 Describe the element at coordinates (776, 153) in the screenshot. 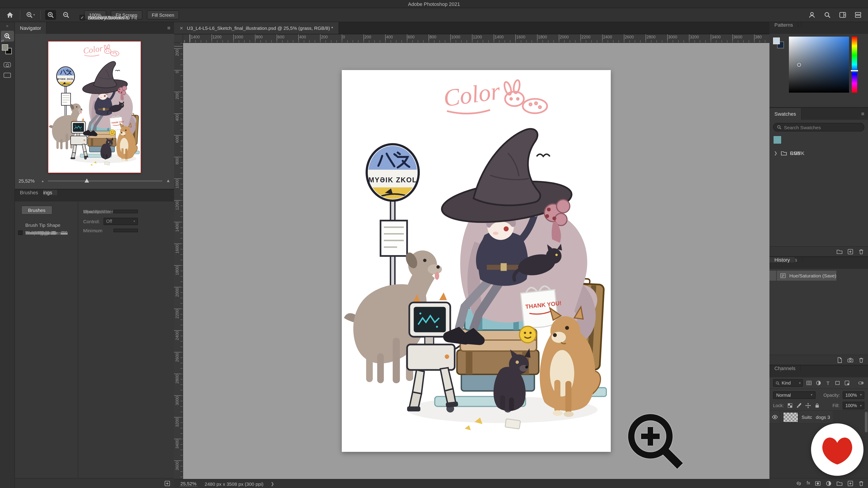

I see `chevron-right-icon: ❯` at that location.